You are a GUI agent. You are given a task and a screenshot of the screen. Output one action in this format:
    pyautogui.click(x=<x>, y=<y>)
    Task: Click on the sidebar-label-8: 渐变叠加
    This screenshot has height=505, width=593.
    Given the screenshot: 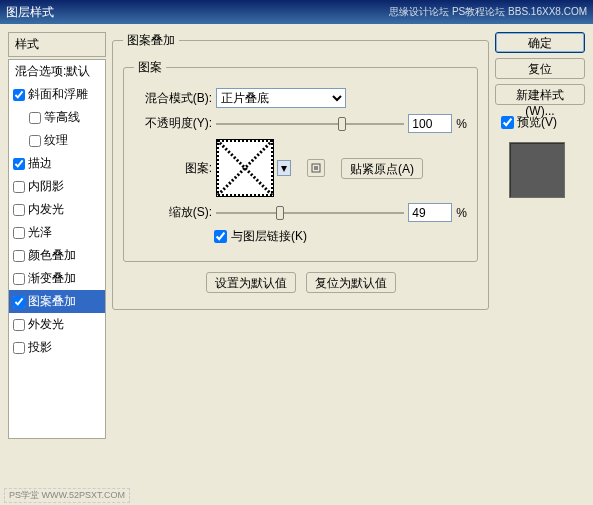 What is the action you would take?
    pyautogui.click(x=52, y=278)
    